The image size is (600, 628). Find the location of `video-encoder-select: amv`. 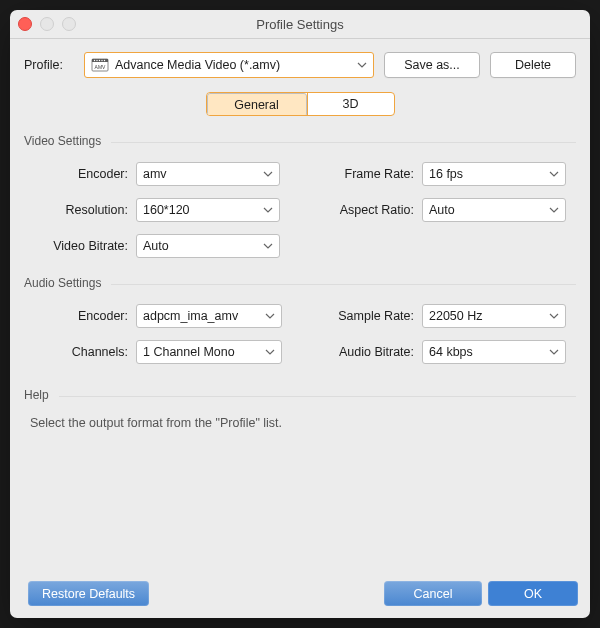

video-encoder-select: amv is located at coordinates (208, 174).